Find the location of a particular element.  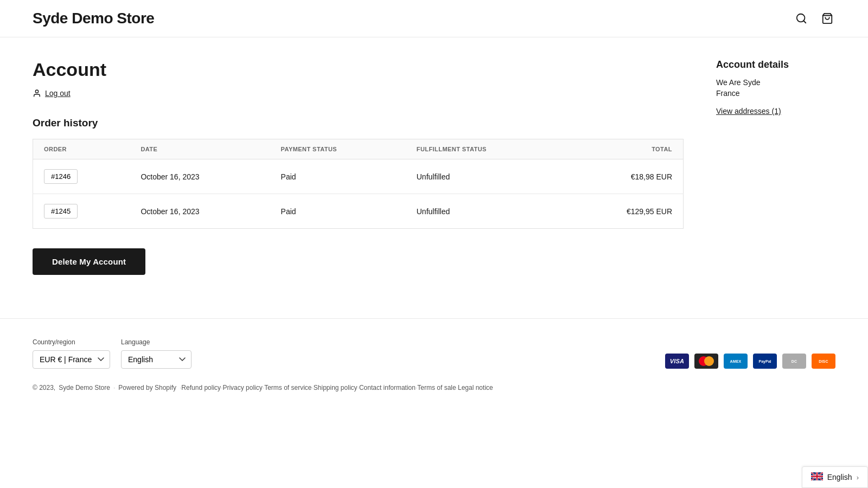

footer-link-legal-notice: Legal notice is located at coordinates (475, 388).